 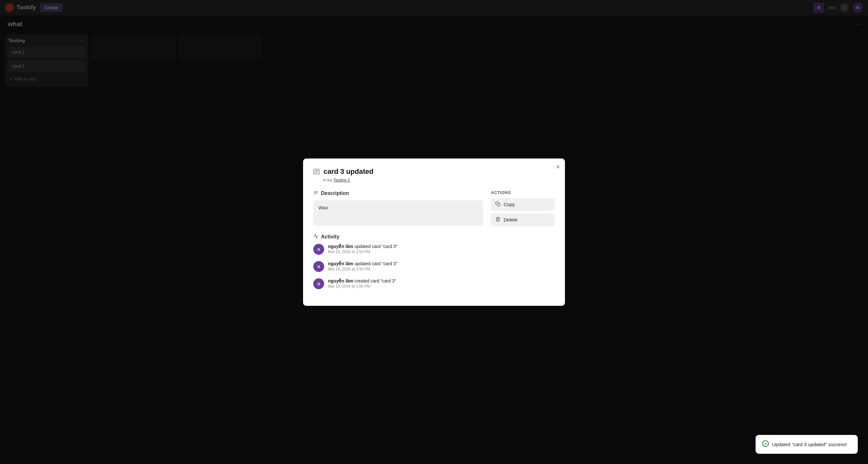 What do you see at coordinates (398, 243) in the screenshot?
I see `modal-main: Description Wao Activity n` at bounding box center [398, 243].